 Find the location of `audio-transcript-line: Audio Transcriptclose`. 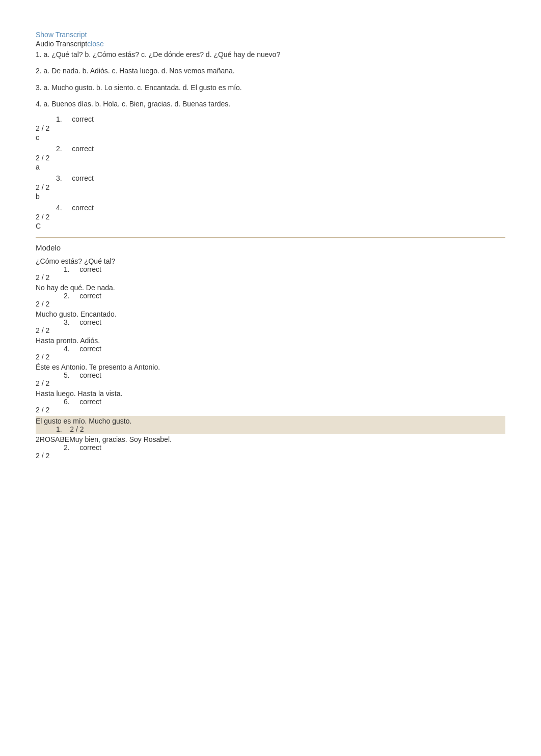

audio-transcript-line: Audio Transcriptclose is located at coordinates (270, 44).